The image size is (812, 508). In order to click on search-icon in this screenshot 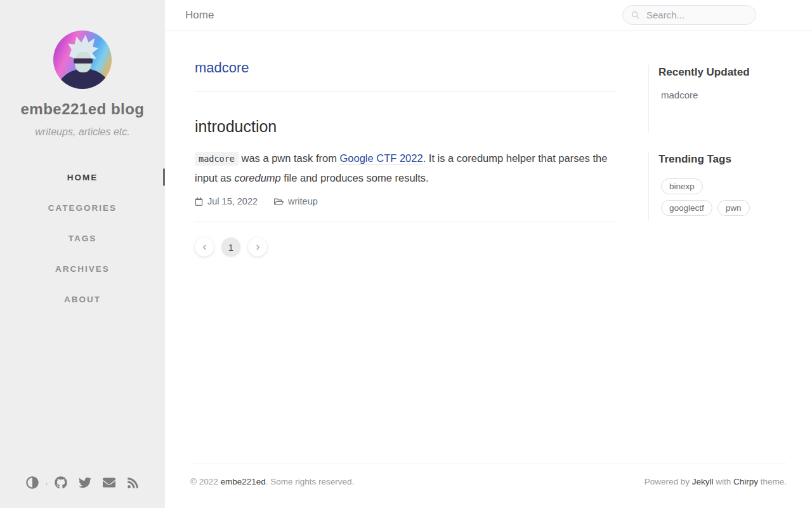, I will do `click(636, 15)`.